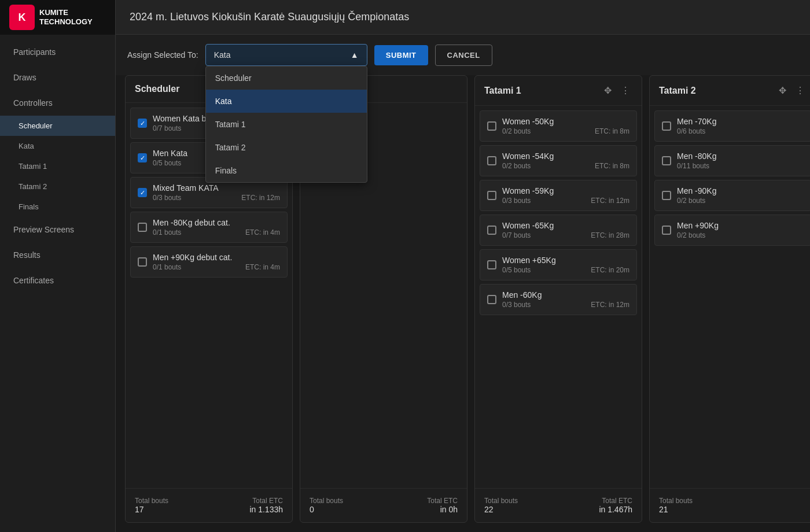 The width and height of the screenshot is (810, 532). I want to click on card-content: Women -59Kg 0/3 bouts ETC: in 12m, so click(566, 195).